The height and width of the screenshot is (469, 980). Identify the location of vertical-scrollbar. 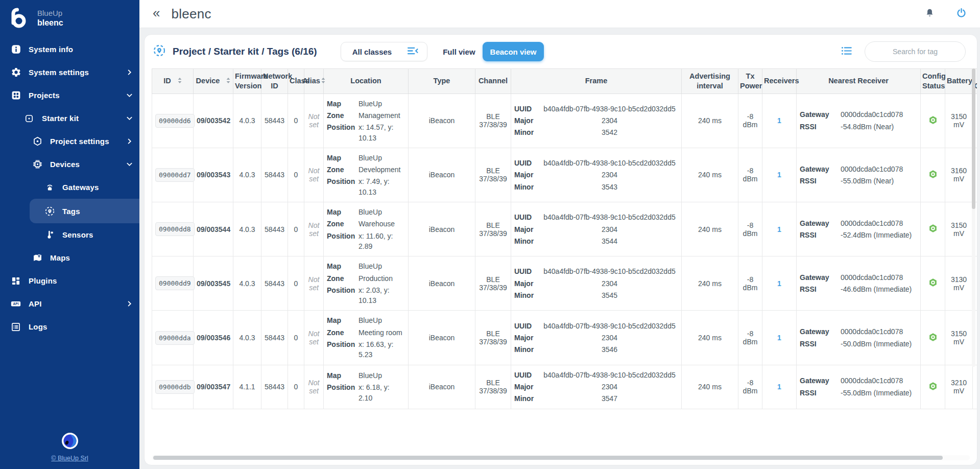
(973, 218).